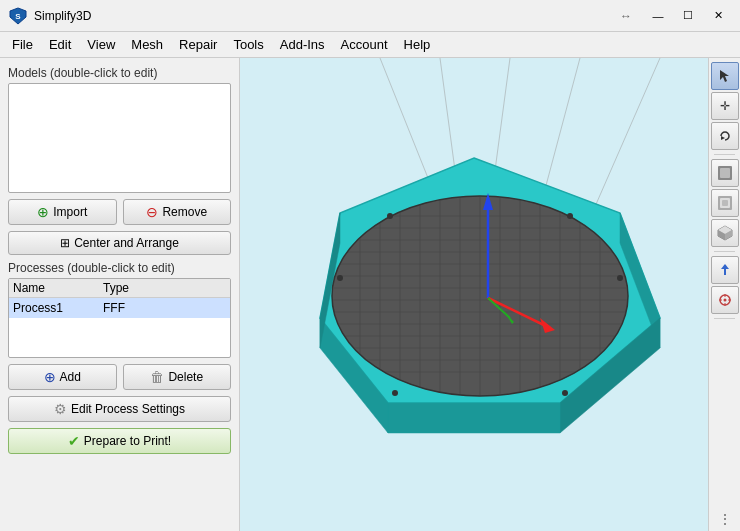  What do you see at coordinates (18, 16) in the screenshot?
I see `app-icon: S` at bounding box center [18, 16].